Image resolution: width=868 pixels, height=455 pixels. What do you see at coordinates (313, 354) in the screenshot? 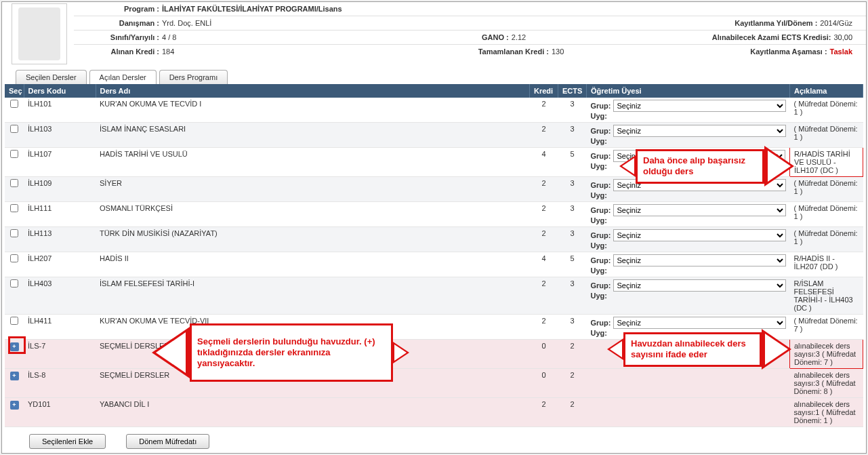
I see `course-name: SEÇMELİ DERSLER` at bounding box center [313, 354].